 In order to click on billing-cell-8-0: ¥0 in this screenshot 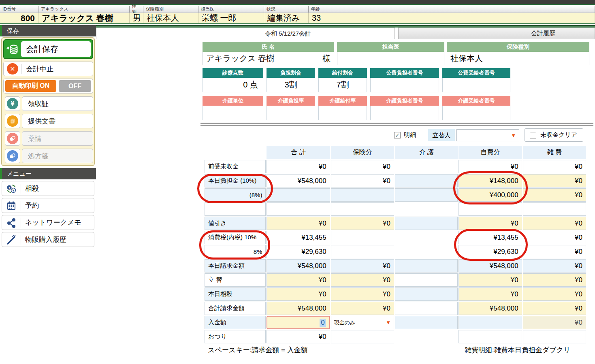, I will do `click(298, 280)`.